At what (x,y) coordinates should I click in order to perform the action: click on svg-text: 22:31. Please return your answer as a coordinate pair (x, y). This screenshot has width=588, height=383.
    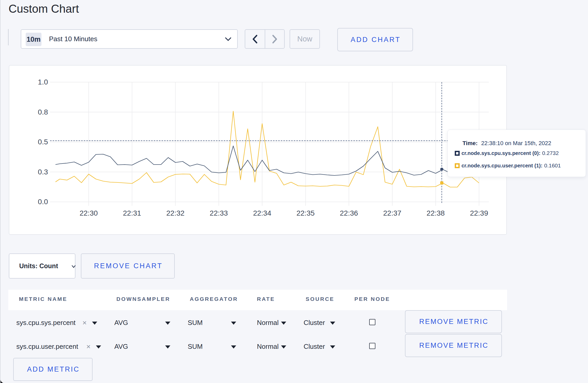
    Looking at the image, I should click on (132, 213).